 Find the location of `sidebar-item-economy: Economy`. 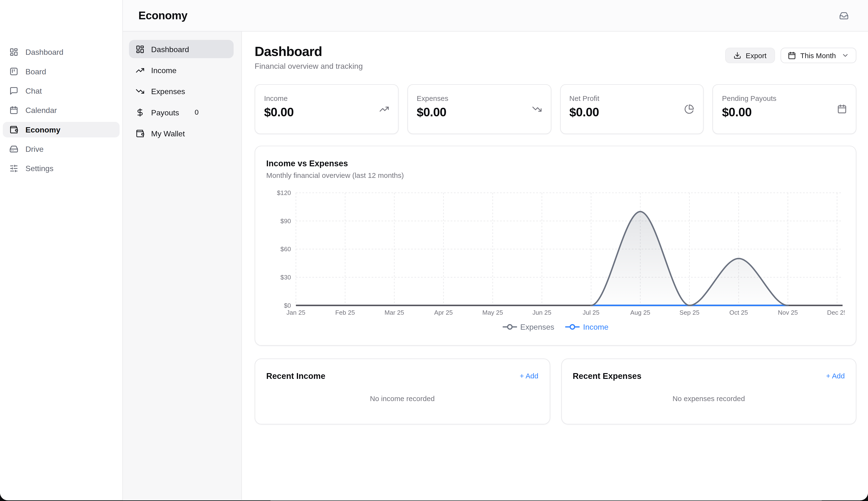

sidebar-item-economy: Economy is located at coordinates (61, 129).